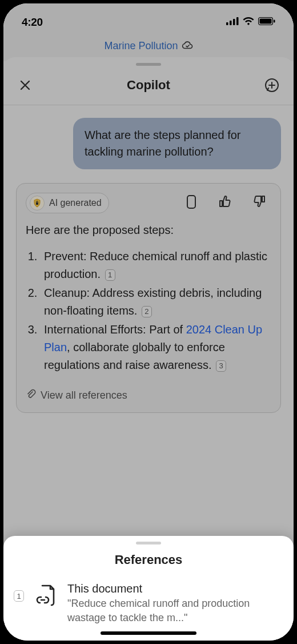  I want to click on reference-number-badge: 1, so click(19, 596).